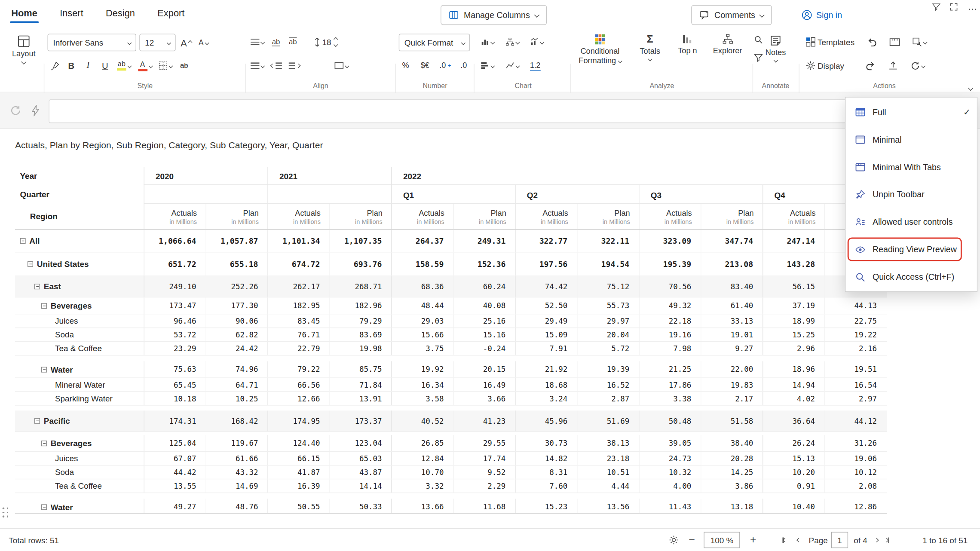  What do you see at coordinates (732, 264) in the screenshot?
I see `value-cell: 213.08` at bounding box center [732, 264].